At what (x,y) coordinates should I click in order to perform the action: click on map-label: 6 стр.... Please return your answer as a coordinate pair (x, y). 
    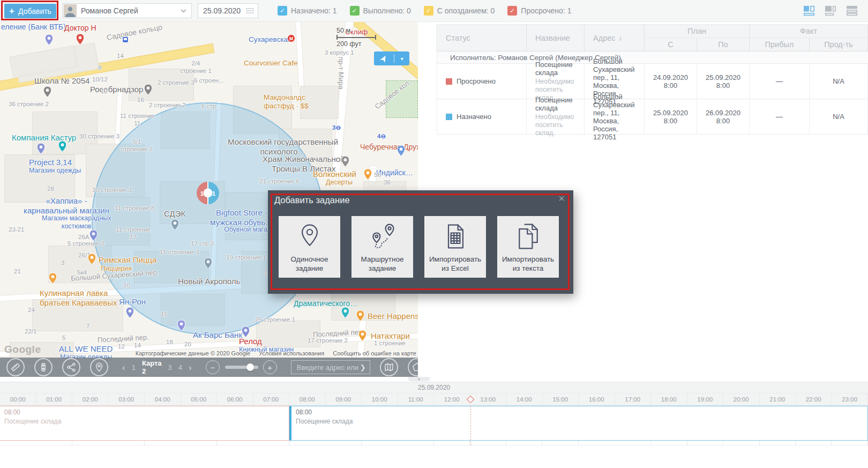
    Looking at the image, I should click on (211, 107).